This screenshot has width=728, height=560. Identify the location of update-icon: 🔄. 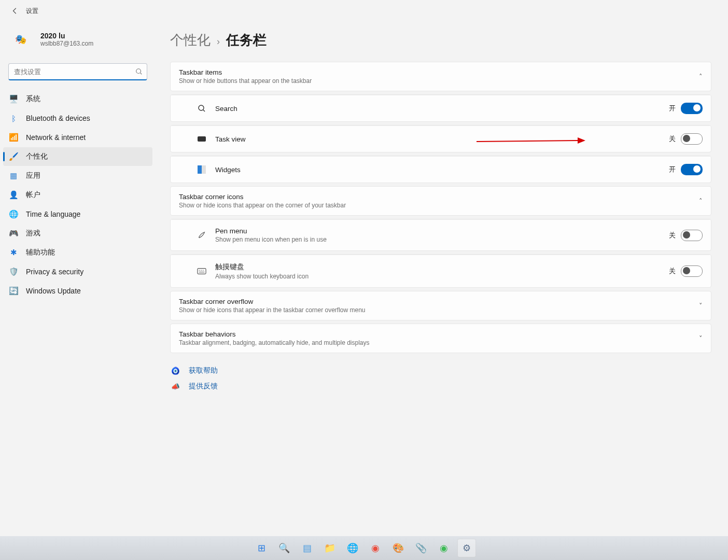
(13, 291).